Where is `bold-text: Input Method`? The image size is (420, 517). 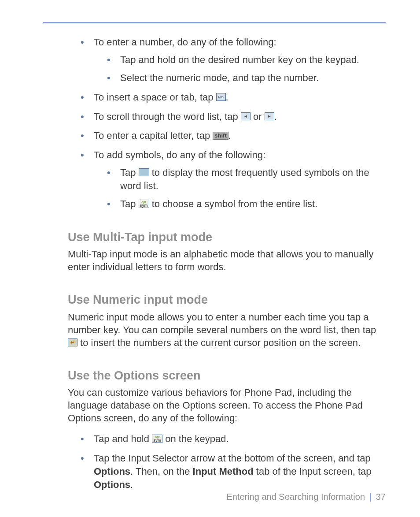
bold-text: Input Method is located at coordinates (223, 472).